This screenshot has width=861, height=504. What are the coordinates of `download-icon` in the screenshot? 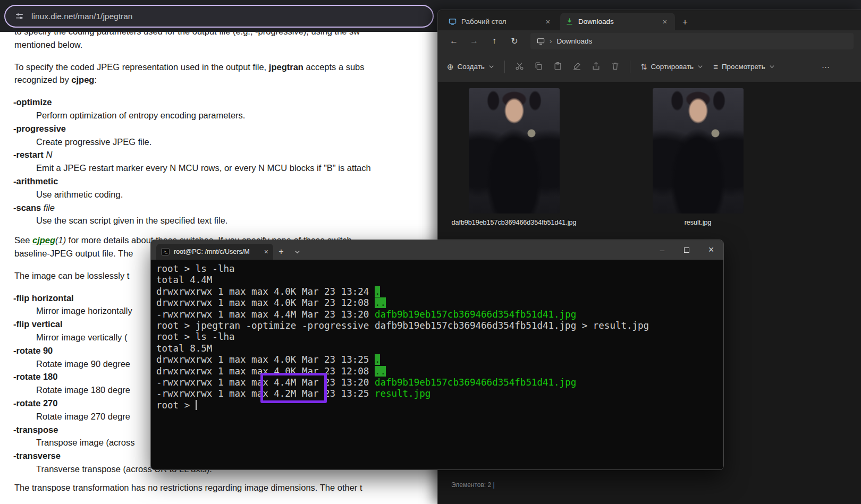 It's located at (570, 21).